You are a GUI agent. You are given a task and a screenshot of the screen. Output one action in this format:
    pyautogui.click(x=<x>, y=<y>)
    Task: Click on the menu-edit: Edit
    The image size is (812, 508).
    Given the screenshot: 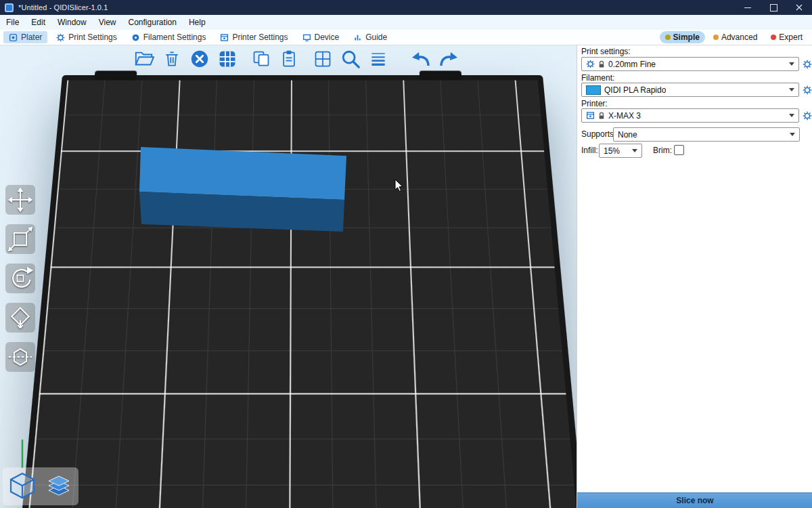 What is the action you would take?
    pyautogui.click(x=38, y=22)
    